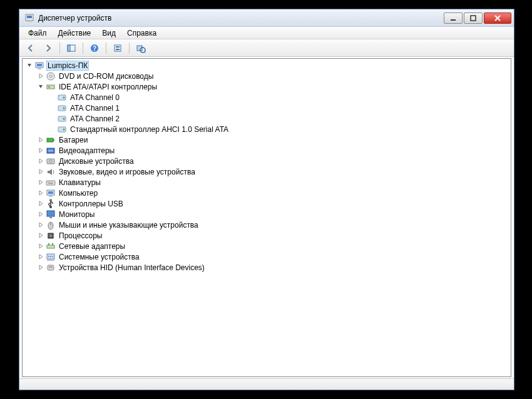  Describe the element at coordinates (68, 66) in the screenshot. I see `tree-label: Lumpics-ПК` at that location.